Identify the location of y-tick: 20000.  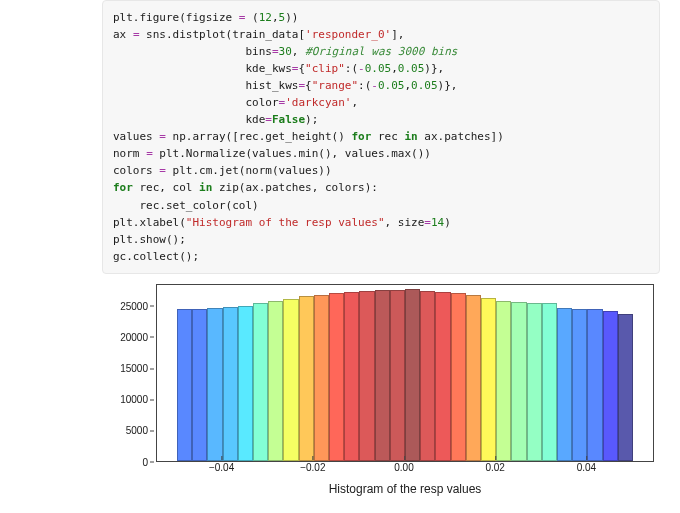
(134, 336).